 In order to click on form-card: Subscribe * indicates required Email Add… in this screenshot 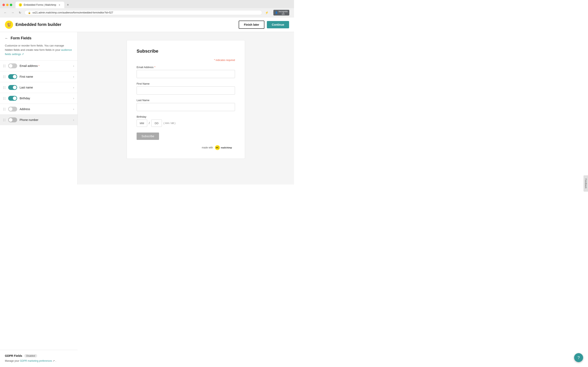, I will do `click(186, 100)`.